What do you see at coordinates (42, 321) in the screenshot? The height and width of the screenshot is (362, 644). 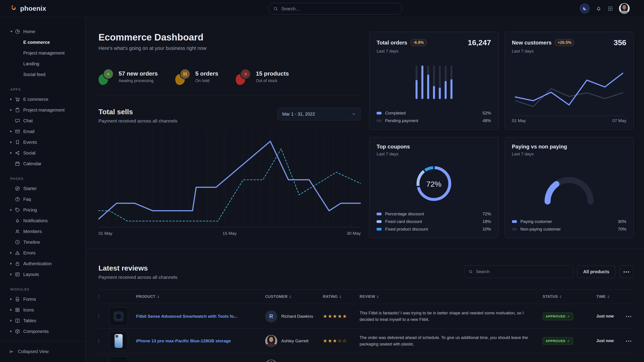 I see `sidebar-item-tables: Tables` at bounding box center [42, 321].